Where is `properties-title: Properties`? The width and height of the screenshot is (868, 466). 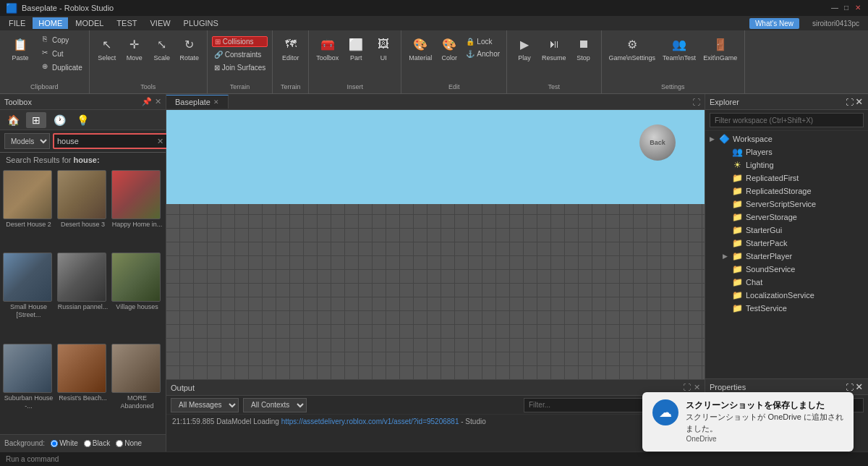 properties-title: Properties is located at coordinates (728, 387).